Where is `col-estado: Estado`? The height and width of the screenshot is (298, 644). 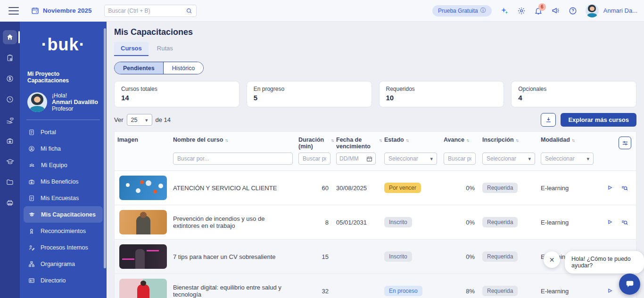
col-estado: Estado is located at coordinates (414, 140).